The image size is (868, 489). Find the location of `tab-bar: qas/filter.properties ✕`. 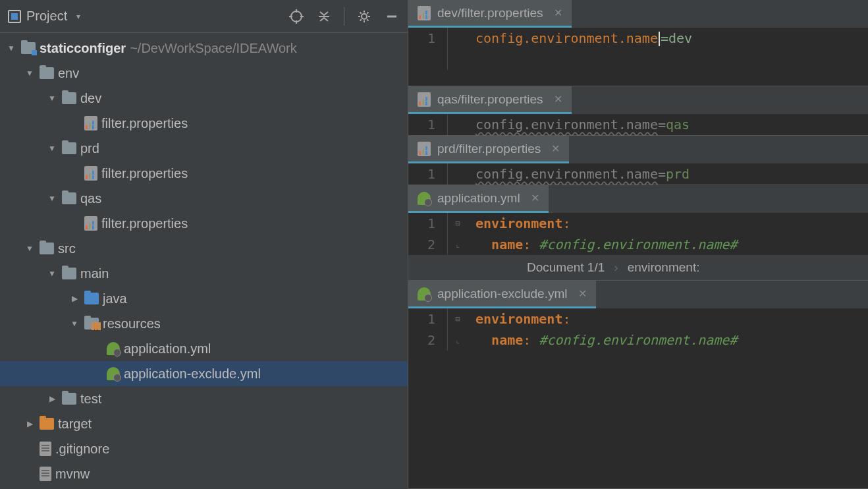

tab-bar: qas/filter.properties ✕ is located at coordinates (638, 100).